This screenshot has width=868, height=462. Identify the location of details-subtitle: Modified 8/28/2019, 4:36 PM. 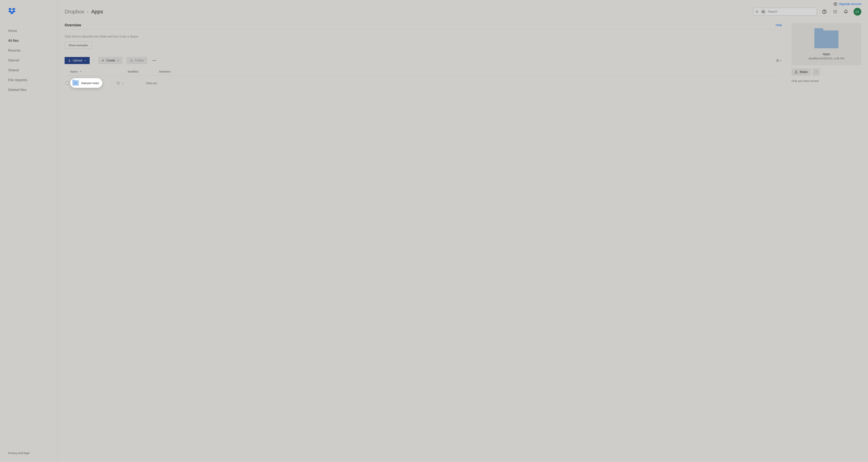
(826, 59).